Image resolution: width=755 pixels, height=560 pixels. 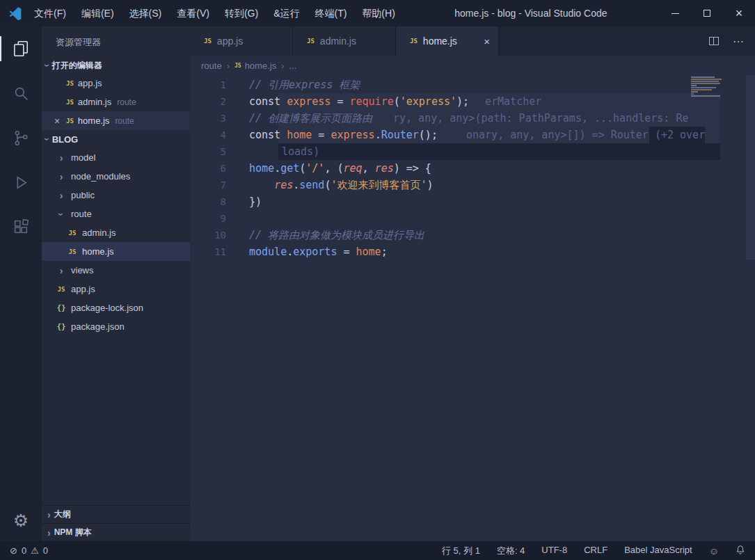 What do you see at coordinates (116, 214) in the screenshot?
I see `tree-item-route: ›route` at bounding box center [116, 214].